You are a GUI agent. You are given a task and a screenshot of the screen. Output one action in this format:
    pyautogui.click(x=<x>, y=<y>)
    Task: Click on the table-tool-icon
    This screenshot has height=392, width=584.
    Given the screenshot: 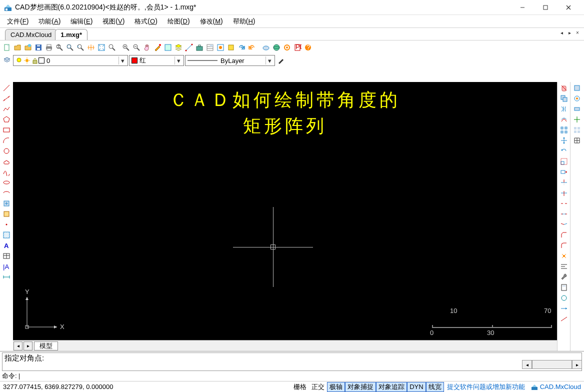 What is the action you would take?
    pyautogui.click(x=6, y=256)
    